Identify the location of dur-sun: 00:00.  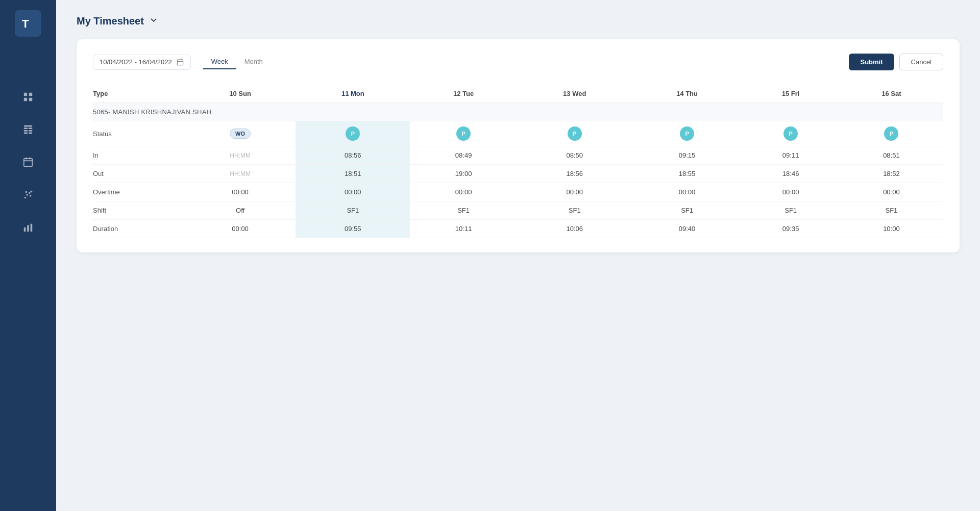
(240, 229).